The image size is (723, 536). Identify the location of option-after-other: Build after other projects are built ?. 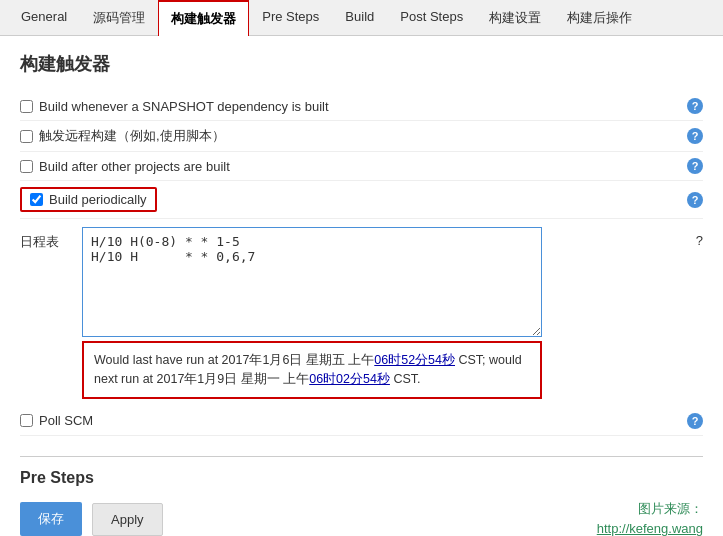
(362, 166).